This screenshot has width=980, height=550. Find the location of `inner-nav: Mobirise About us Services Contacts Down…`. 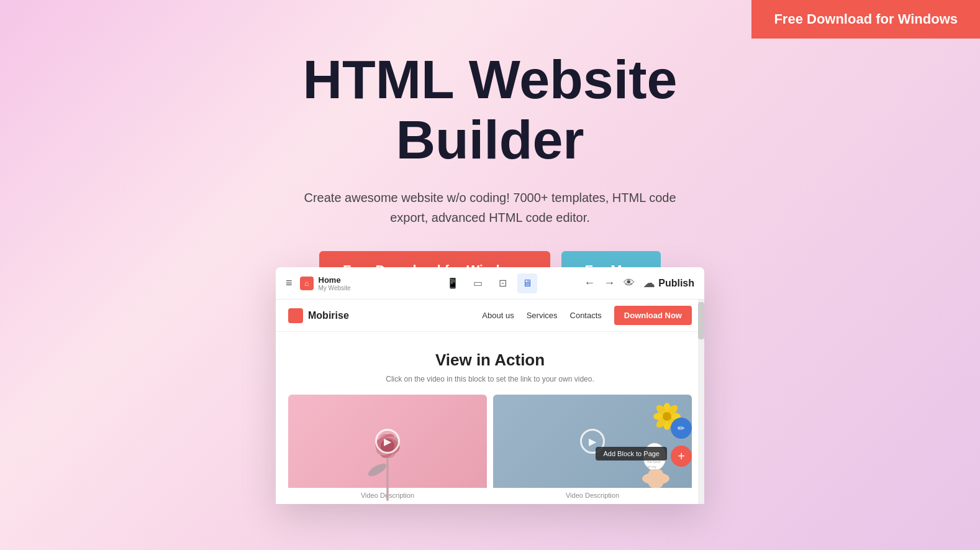

inner-nav: Mobirise About us Services Contacts Down… is located at coordinates (490, 316).